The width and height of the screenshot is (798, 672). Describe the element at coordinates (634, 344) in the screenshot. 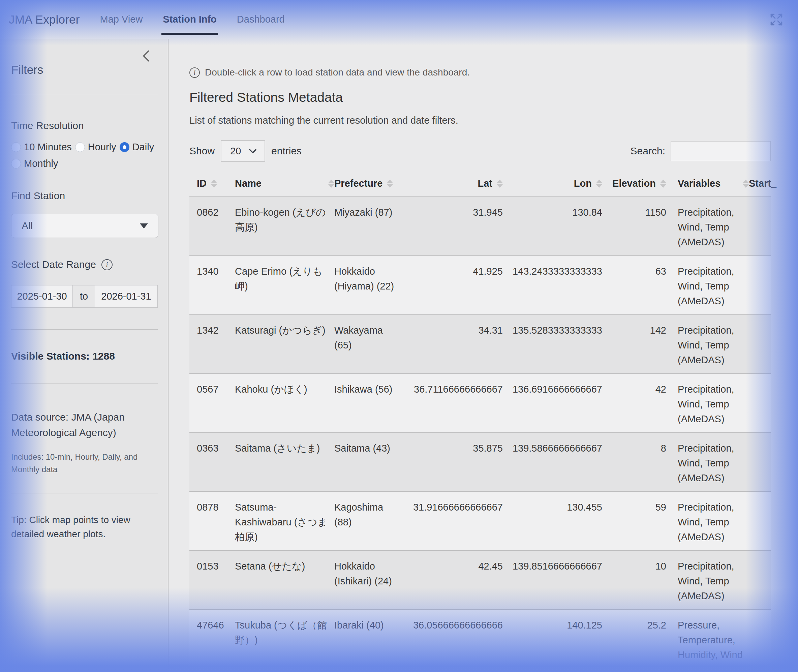

I see `cell-elevation: 142` at that location.